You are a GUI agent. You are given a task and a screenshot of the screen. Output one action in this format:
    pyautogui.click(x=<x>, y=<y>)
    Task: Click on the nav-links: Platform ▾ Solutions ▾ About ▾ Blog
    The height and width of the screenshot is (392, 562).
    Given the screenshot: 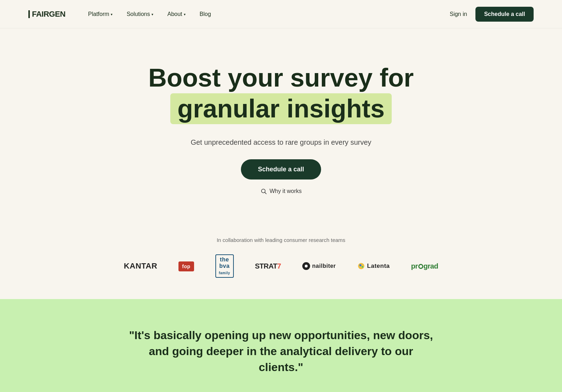 What is the action you would take?
    pyautogui.click(x=266, y=14)
    